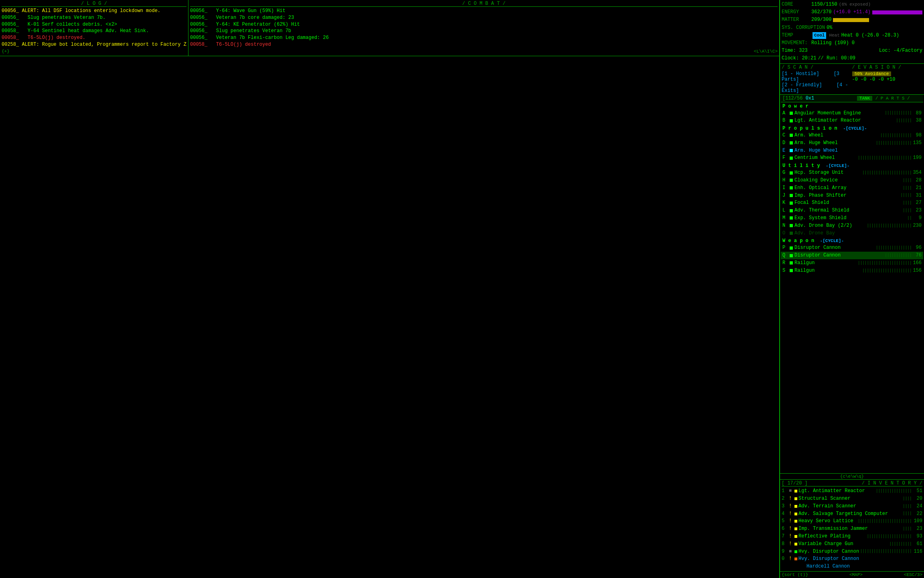  I want to click on inv-row-5: 5 ! Heavy Servo Lattice ||||||||||||||||…, so click(852, 521).